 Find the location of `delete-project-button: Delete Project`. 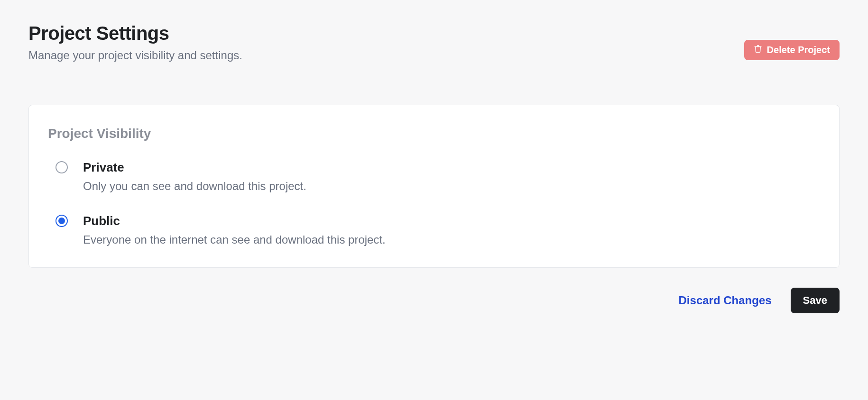

delete-project-button: Delete Project is located at coordinates (792, 50).